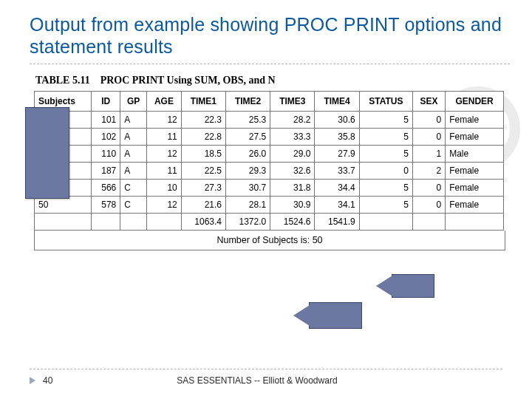  What do you see at coordinates (293, 188) in the screenshot?
I see `cell: 31.8` at bounding box center [293, 188].